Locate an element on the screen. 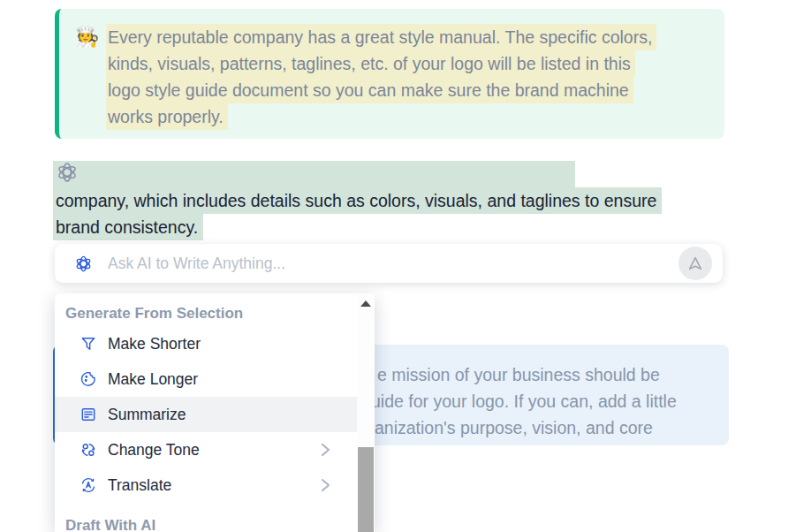 Image resolution: width=796 pixels, height=532 pixels. change-tone-icon is located at coordinates (88, 450).